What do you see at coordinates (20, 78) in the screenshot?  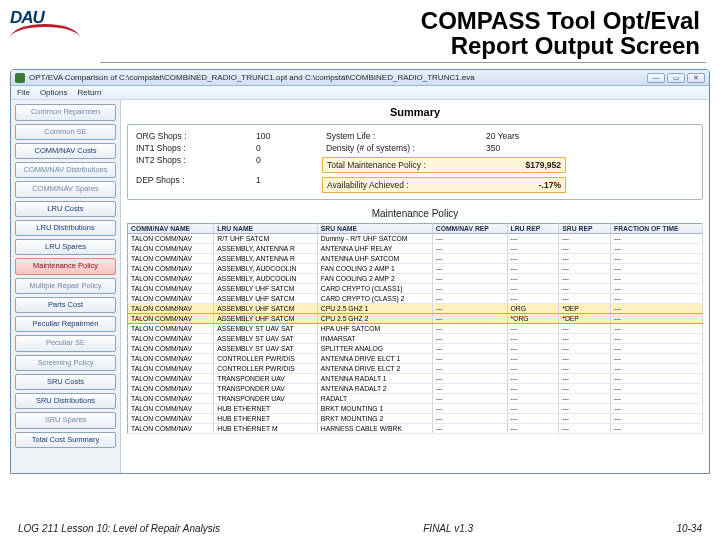 I see `app-icon` at bounding box center [20, 78].